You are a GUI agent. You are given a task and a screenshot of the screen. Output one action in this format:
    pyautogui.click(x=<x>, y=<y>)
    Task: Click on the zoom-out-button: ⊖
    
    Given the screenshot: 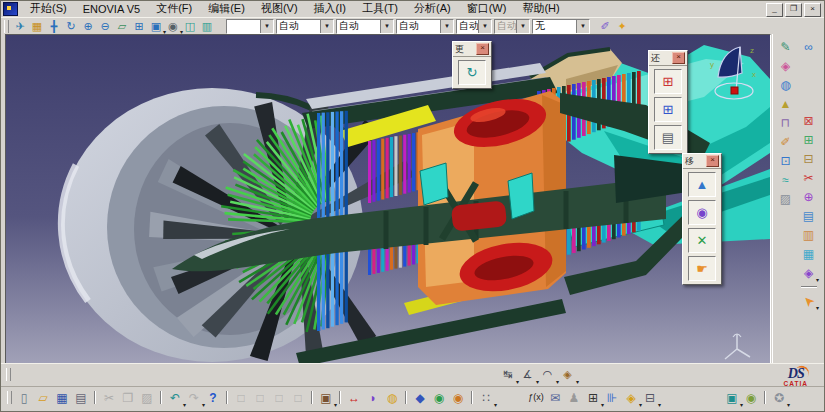 What is the action you would take?
    pyautogui.click(x=105, y=26)
    